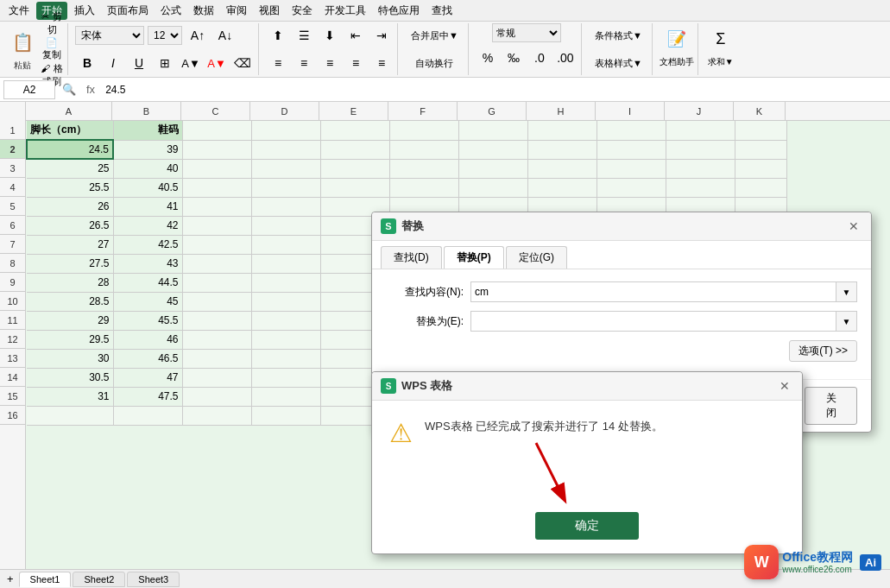  I want to click on cell-e2, so click(355, 149).